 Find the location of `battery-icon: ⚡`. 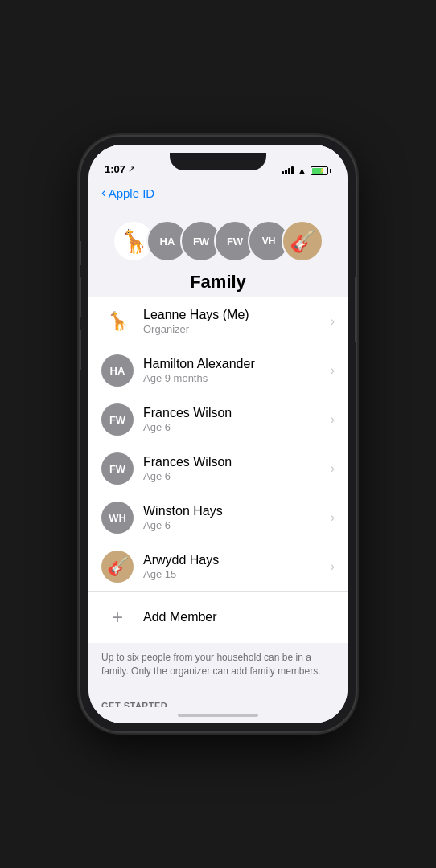

battery-icon: ⚡ is located at coordinates (321, 170).